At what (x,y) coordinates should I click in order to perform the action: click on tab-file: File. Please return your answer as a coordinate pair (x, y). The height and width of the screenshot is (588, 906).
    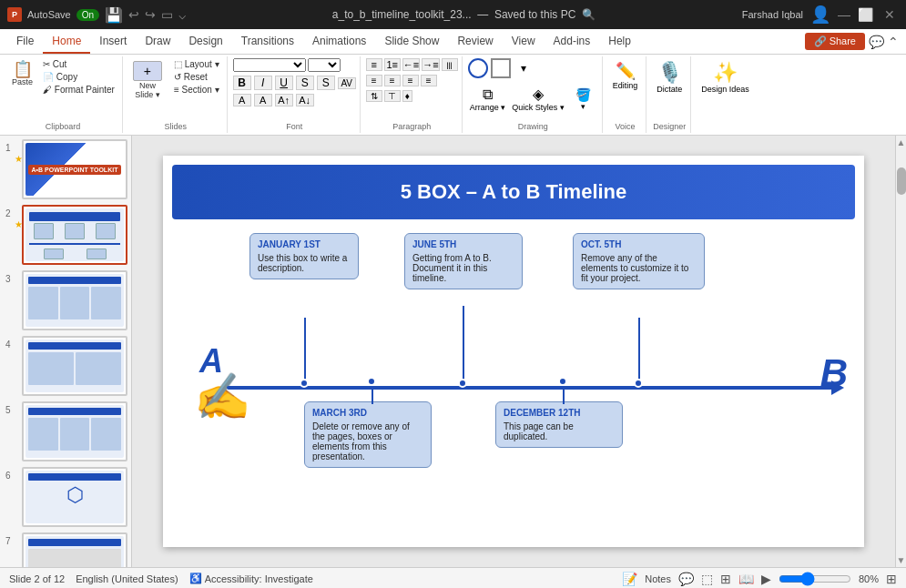
    Looking at the image, I should click on (25, 42).